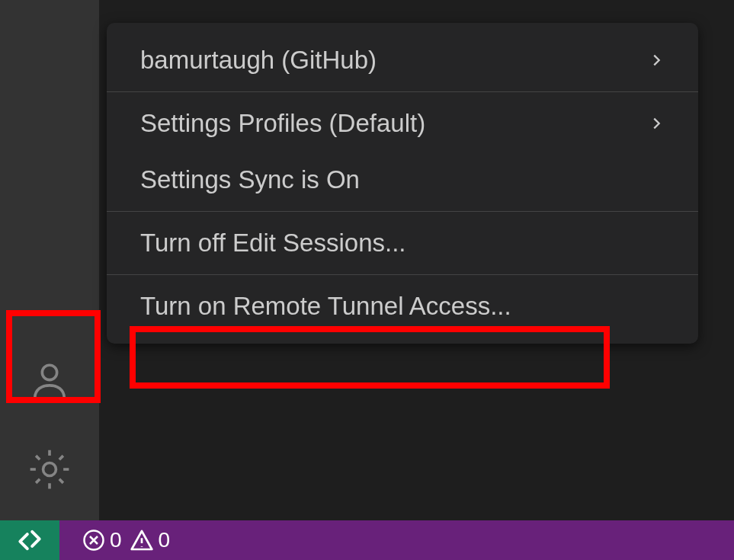 This screenshot has width=734, height=560. Describe the element at coordinates (102, 540) in the screenshot. I see `errors-status: 0` at that location.